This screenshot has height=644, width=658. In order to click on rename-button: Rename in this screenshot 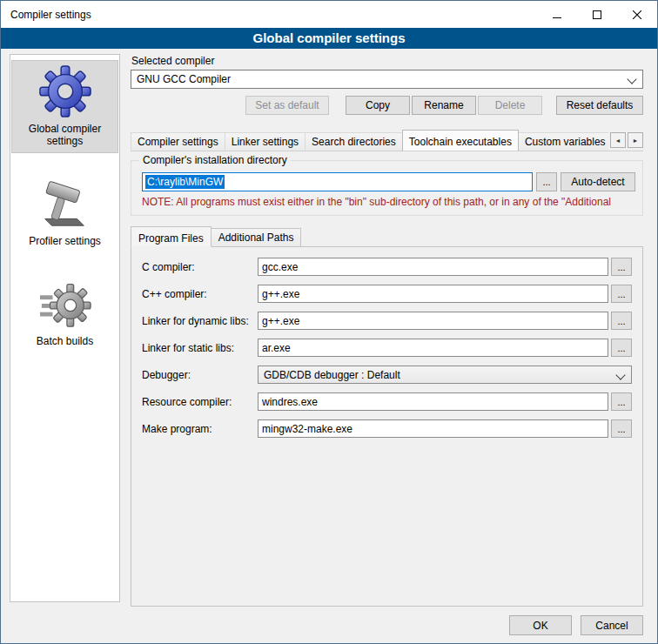, I will do `click(444, 105)`.